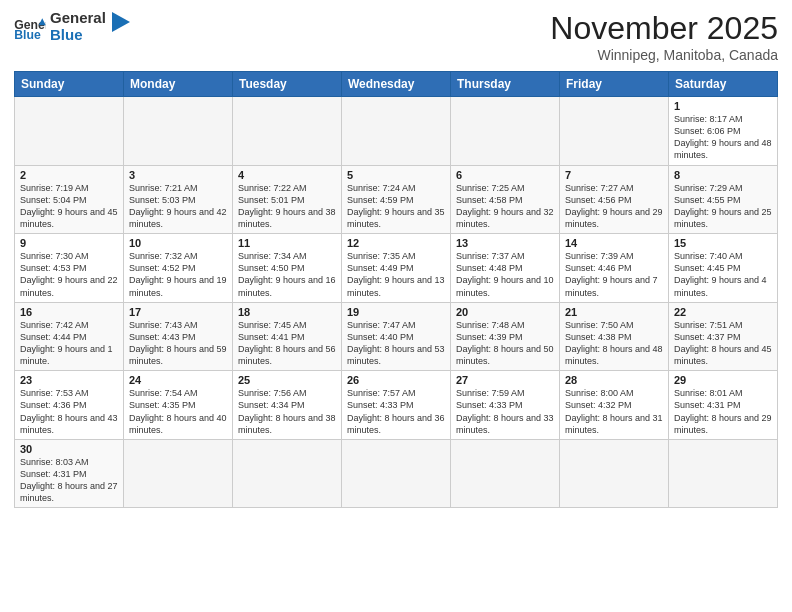 The width and height of the screenshot is (792, 612). Describe the element at coordinates (178, 200) in the screenshot. I see `calendar-cell: 3Sunrise: 7:21 AM Sunset: 5:03 PM Daylig…` at that location.